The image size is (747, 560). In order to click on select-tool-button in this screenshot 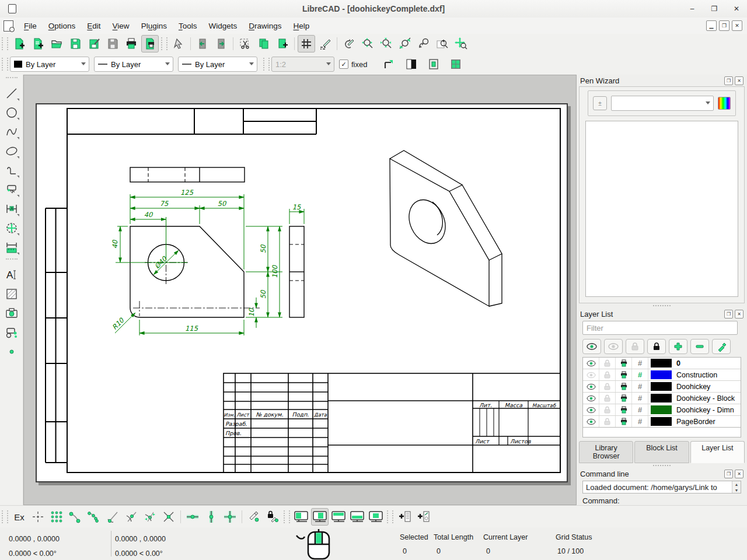, I will do `click(12, 189)`.